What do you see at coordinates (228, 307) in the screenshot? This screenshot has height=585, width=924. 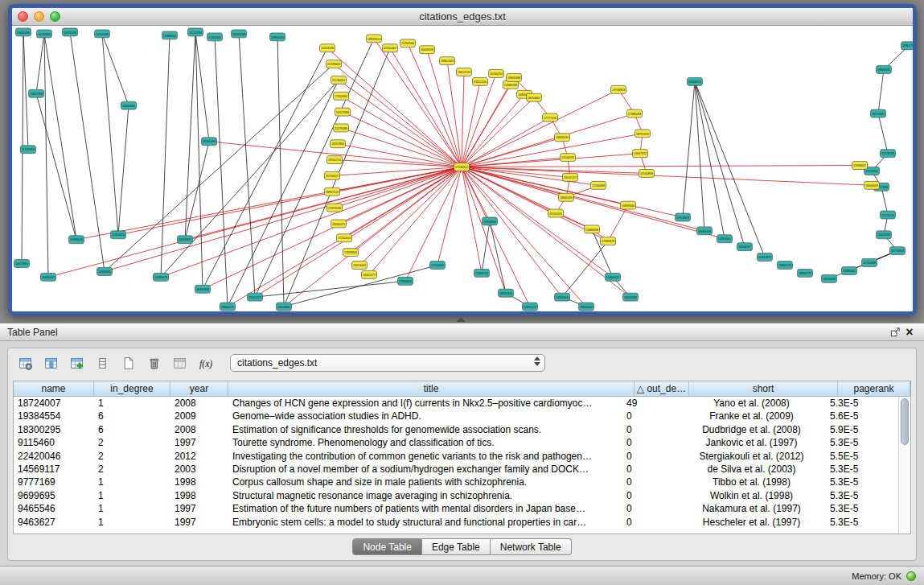 I see `network-node: 19862077` at bounding box center [228, 307].